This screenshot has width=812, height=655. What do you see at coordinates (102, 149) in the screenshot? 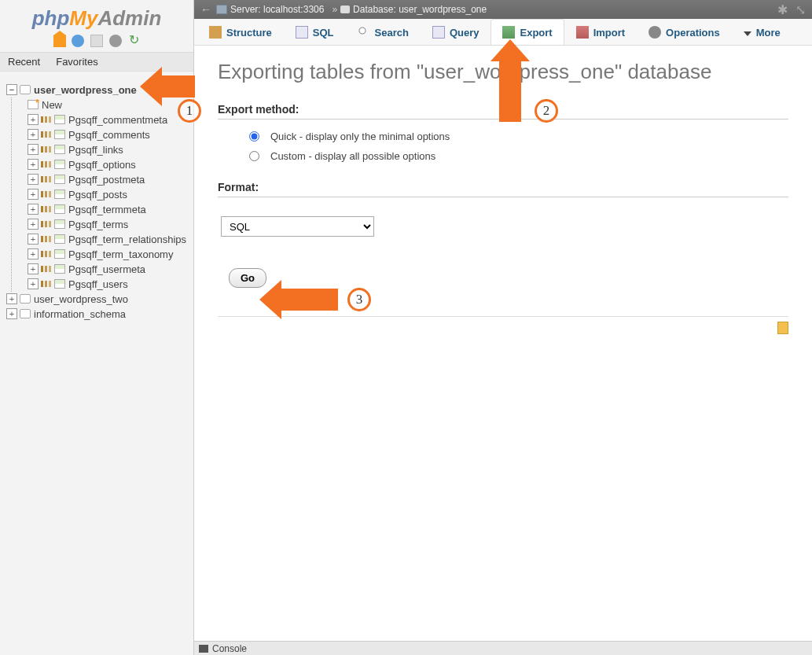
I see `tree-table: +Pgsqff_links` at bounding box center [102, 149].